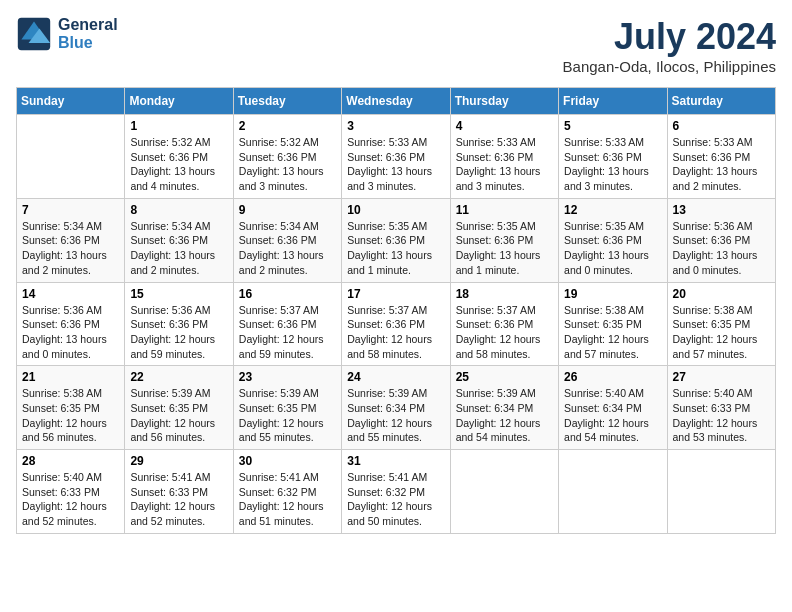  I want to click on day-number: 18, so click(504, 294).